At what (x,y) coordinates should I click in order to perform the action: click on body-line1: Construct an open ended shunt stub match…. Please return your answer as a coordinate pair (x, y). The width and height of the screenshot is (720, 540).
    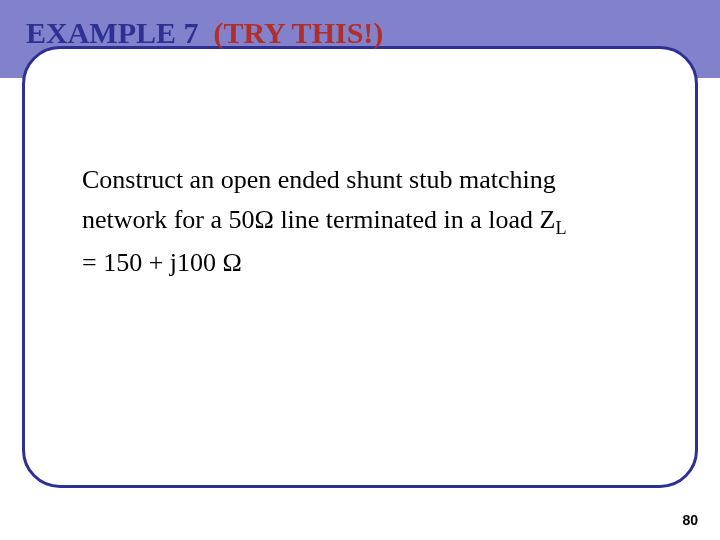
    Looking at the image, I should click on (319, 180).